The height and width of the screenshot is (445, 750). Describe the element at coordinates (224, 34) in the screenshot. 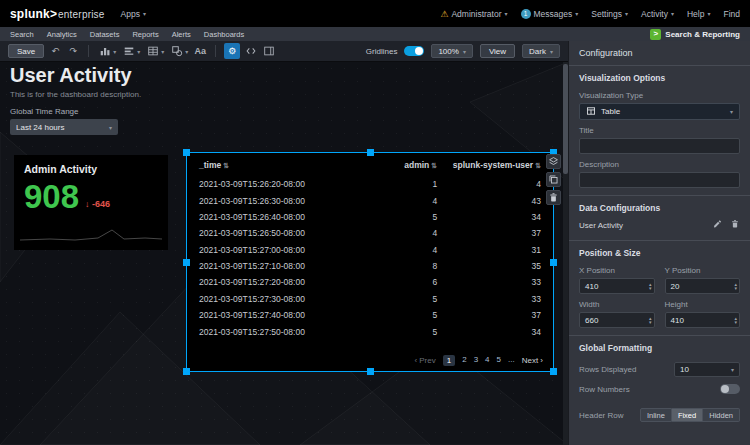

I see `navbar-item-dashboards: Dashboards` at that location.